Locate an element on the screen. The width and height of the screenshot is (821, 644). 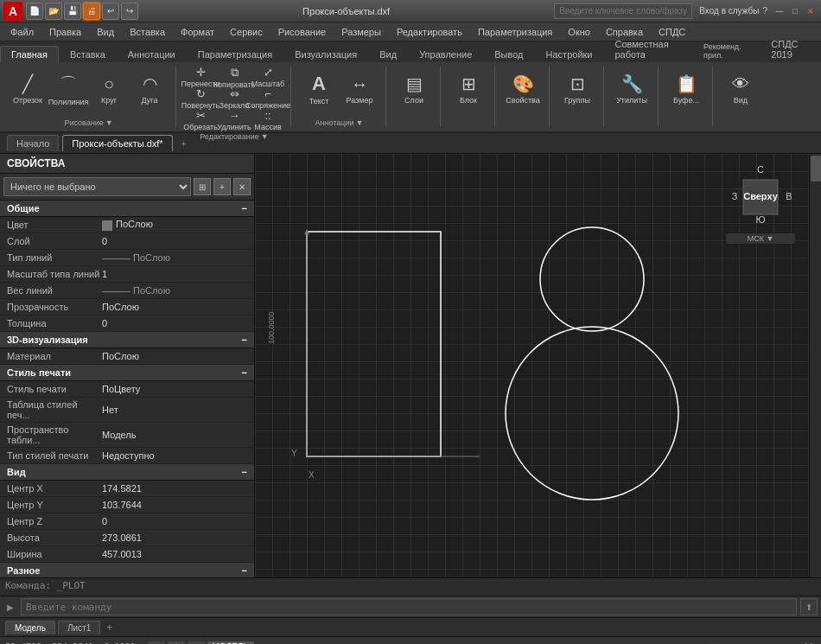
tab-recommended: Рекоменд. прил. is located at coordinates (726, 50).